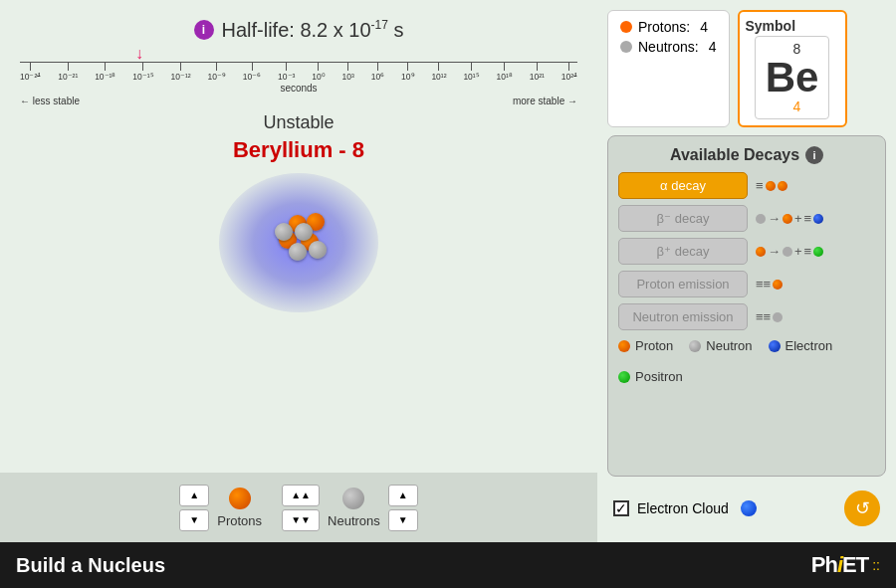 The height and width of the screenshot is (588, 896). Describe the element at coordinates (704, 27) in the screenshot. I see `protons-count-value: 4` at that location.